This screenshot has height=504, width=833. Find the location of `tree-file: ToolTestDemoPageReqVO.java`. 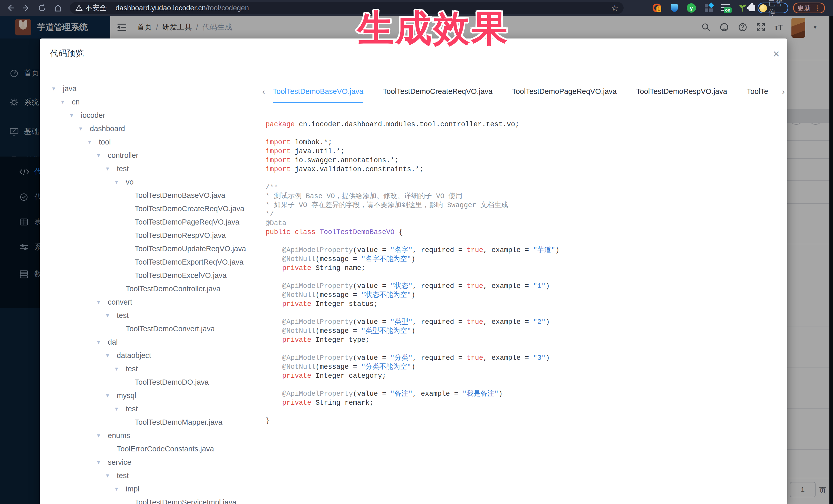

tree-file: ToolTestDemoPageReqVO.java is located at coordinates (155, 222).